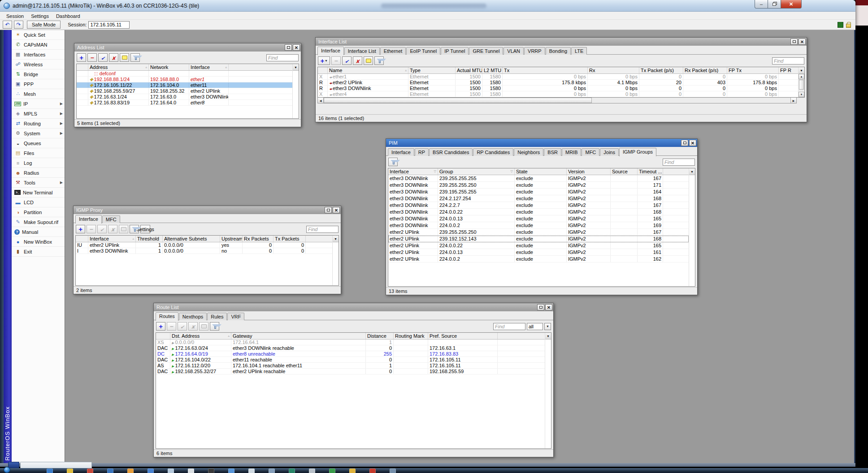  What do you see at coordinates (538, 232) in the screenshot?
I see `igmp-group-row: ether2 UPlink 239.255.255.250 exclude IG…` at bounding box center [538, 232].